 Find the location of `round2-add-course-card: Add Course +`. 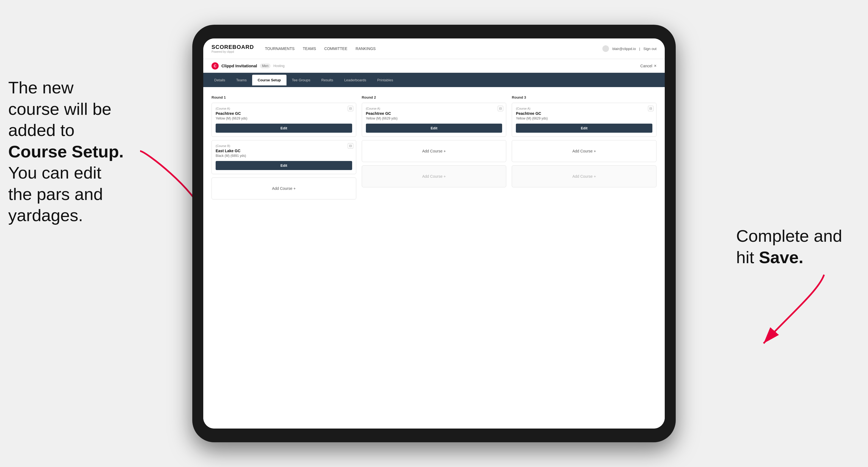

round2-add-course-card: Add Course + is located at coordinates (434, 151).